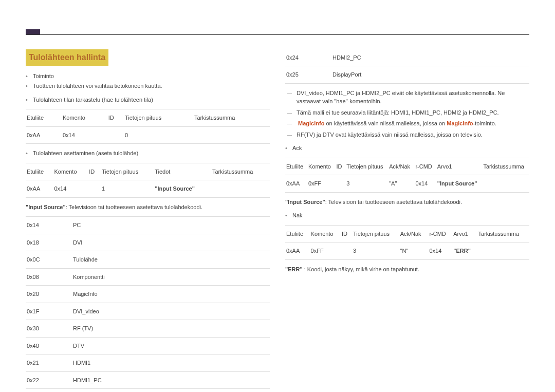  Describe the element at coordinates (413, 135) in the screenshot. I see `list-item: RF(TV) ja DTV ovat käytettävissä vain ni…` at that location.